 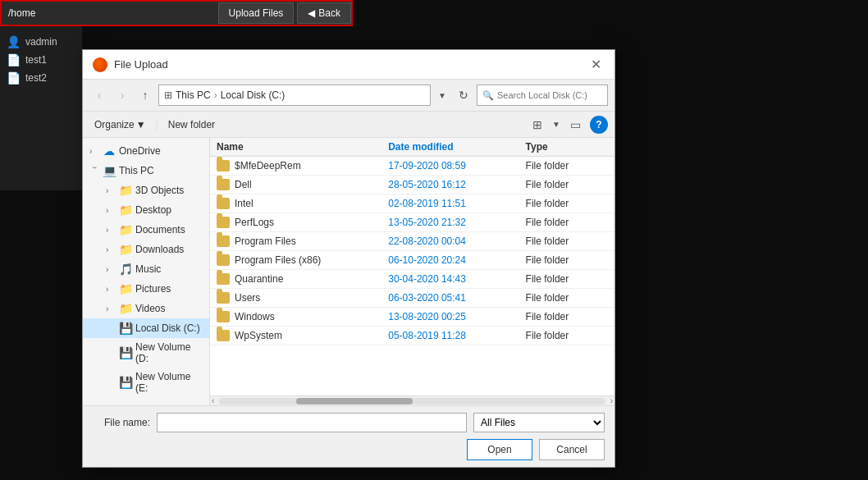 What do you see at coordinates (256, 13) in the screenshot?
I see `upload-files-button: Upload Files` at bounding box center [256, 13].